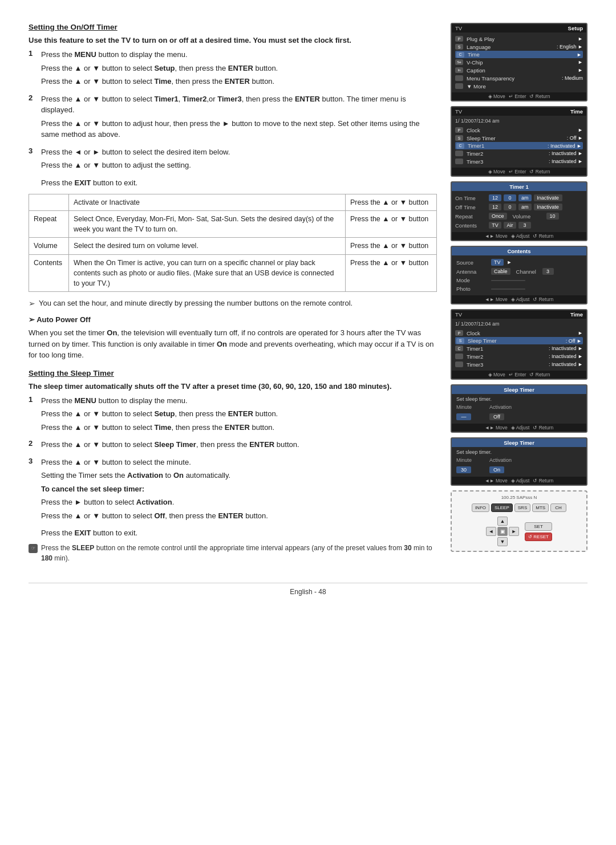 The height and width of the screenshot is (845, 616). I want to click on table-cell-label-contents: Contents, so click(49, 273).